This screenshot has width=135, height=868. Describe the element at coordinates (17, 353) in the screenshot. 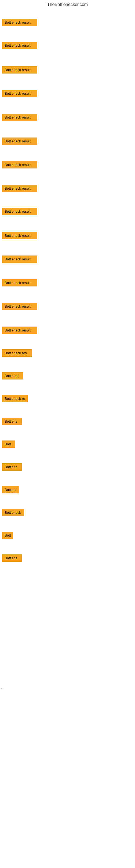

I see `bottleneck-badge: Bottleneck res` at that location.